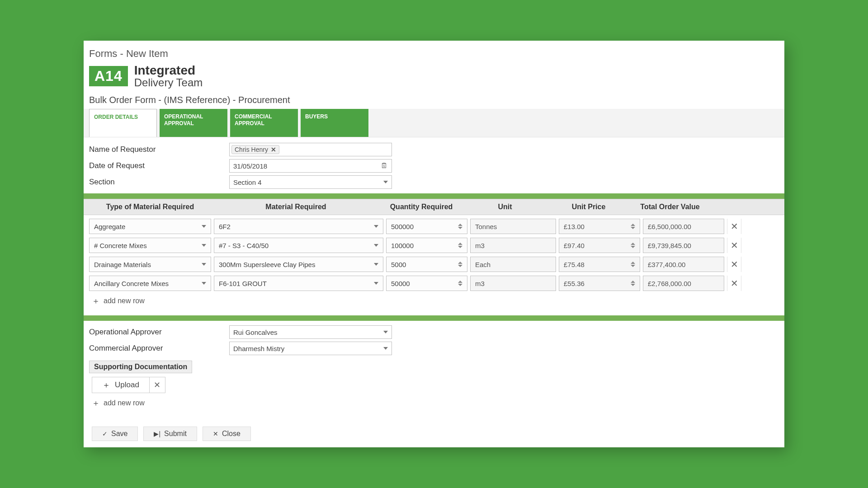 This screenshot has width=868, height=488. Describe the element at coordinates (513, 264) in the screenshot. I see `unit-field: Each` at that location.